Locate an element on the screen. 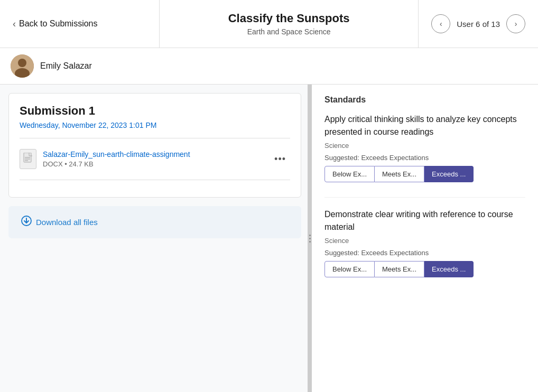 This screenshot has height=392, width=538. panel-resize-handle is located at coordinates (310, 238).